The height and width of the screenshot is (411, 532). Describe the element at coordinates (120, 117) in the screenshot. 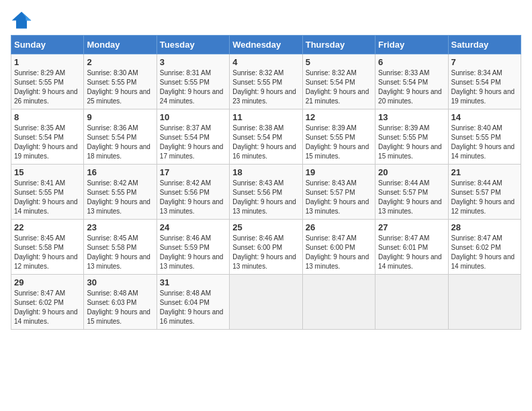

I see `day-number: 9` at that location.